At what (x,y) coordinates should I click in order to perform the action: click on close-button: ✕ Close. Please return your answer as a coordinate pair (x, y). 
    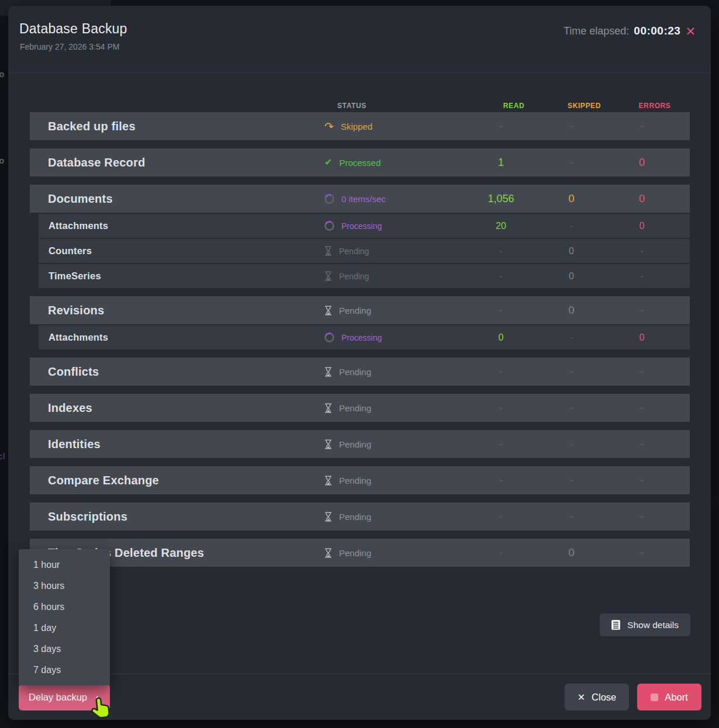
    Looking at the image, I should click on (597, 697).